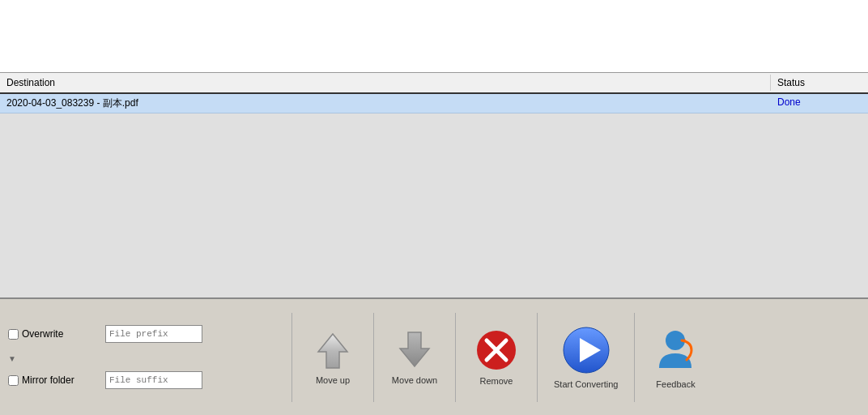 This screenshot has height=415, width=868. What do you see at coordinates (333, 350) in the screenshot?
I see `move-up-button` at bounding box center [333, 350].